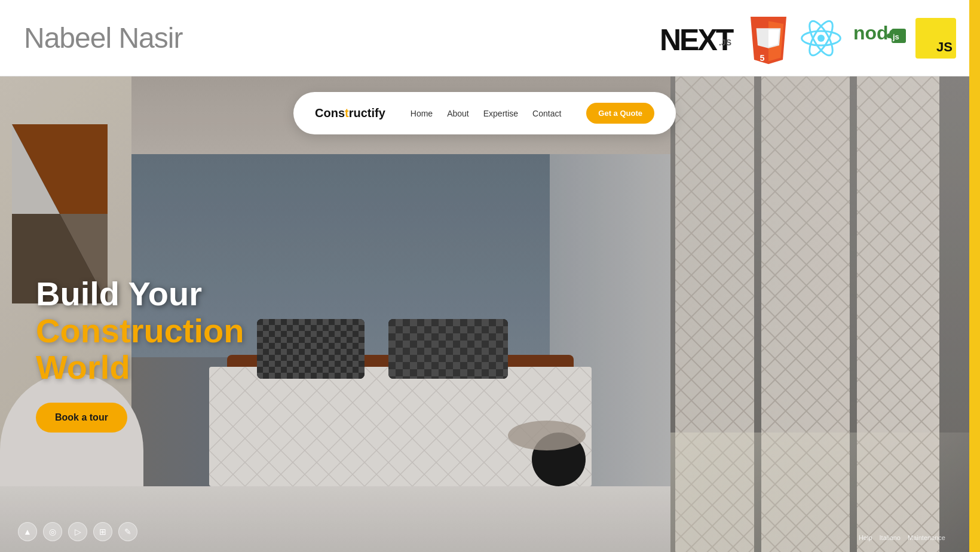 The image size is (980, 552). I want to click on nav-logo: Constructify, so click(350, 114).